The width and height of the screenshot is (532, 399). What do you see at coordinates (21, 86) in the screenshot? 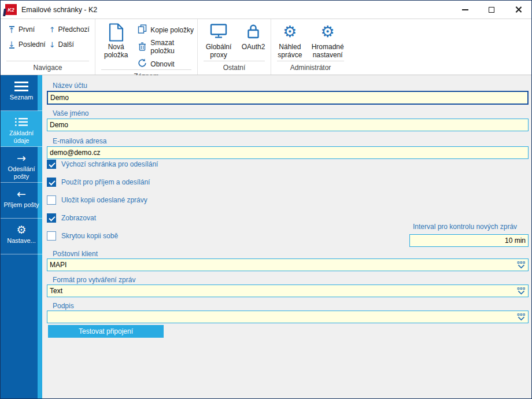
I see `list-icon` at bounding box center [21, 86].